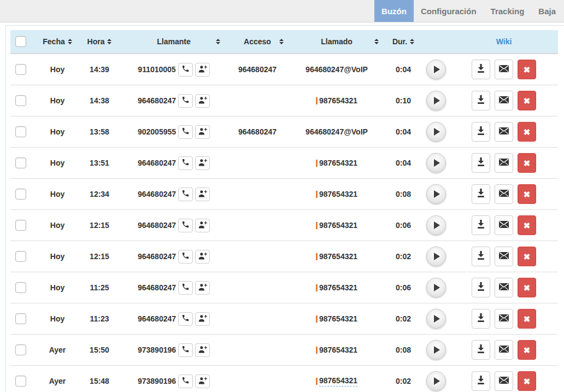 The image size is (564, 392). I want to click on header-dur: Dur., so click(403, 42).